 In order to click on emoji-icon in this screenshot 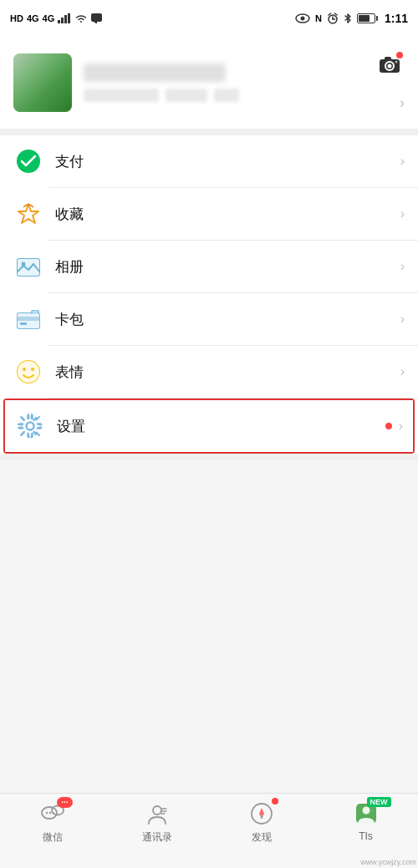, I will do `click(28, 372)`.